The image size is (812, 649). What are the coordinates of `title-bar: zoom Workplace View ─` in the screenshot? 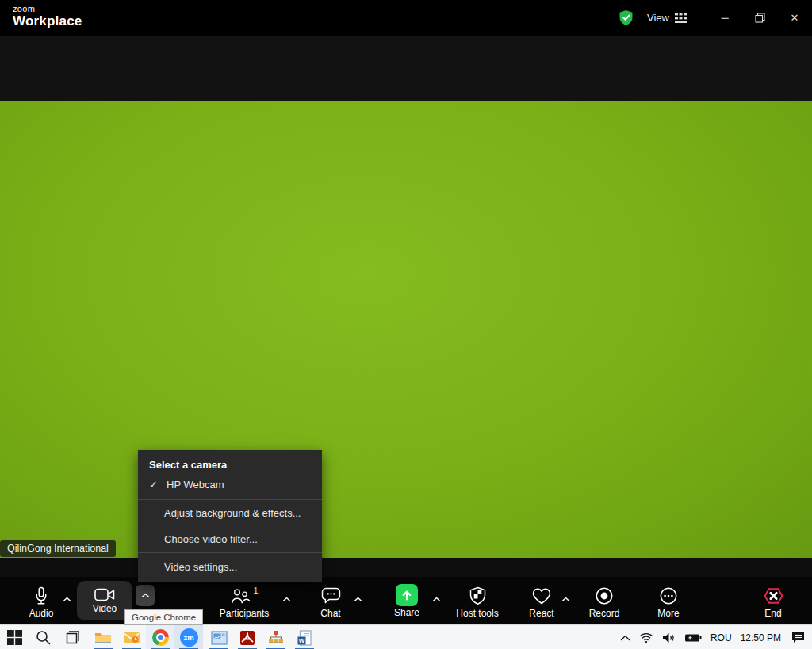 It's located at (406, 17).